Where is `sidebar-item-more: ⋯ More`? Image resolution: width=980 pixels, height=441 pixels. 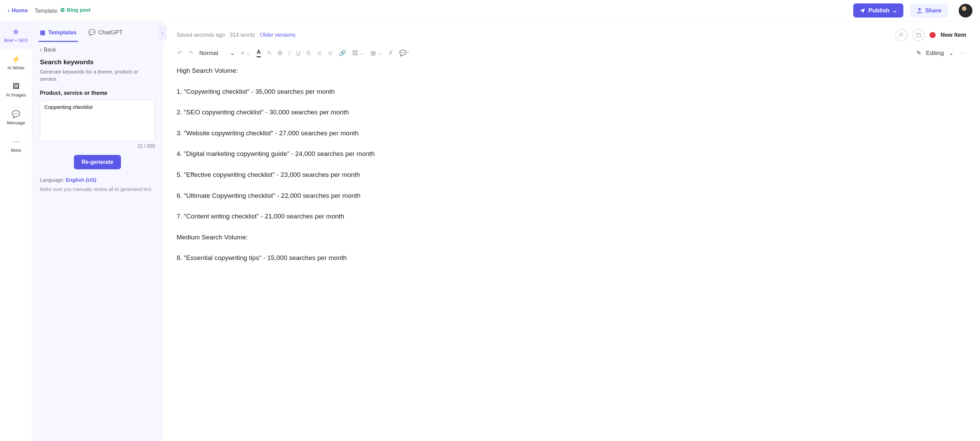 sidebar-item-more: ⋯ More is located at coordinates (16, 145).